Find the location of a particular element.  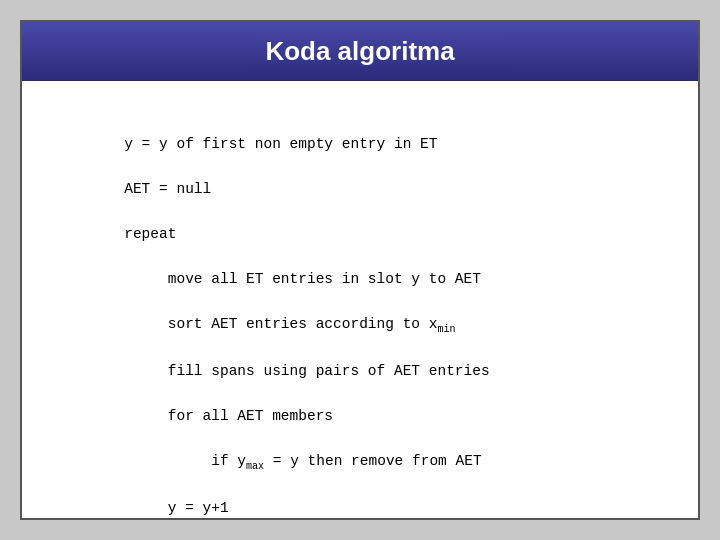

code-line-5: sort AET entries according to xmin is located at coordinates (290, 324).